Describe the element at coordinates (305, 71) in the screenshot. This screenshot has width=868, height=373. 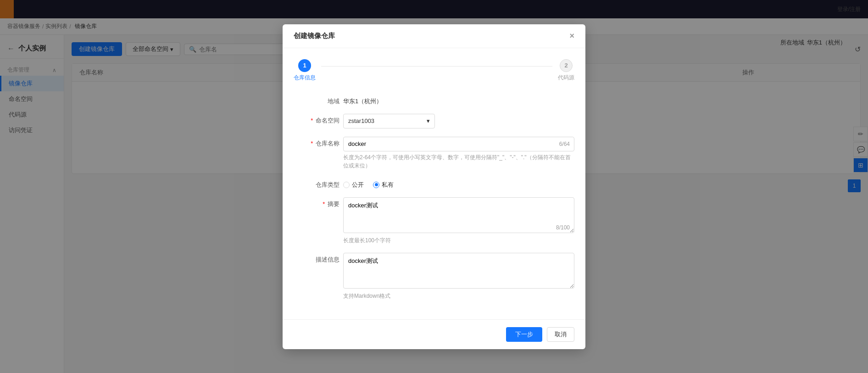
I see `step-1: 1 仓库信息` at that location.